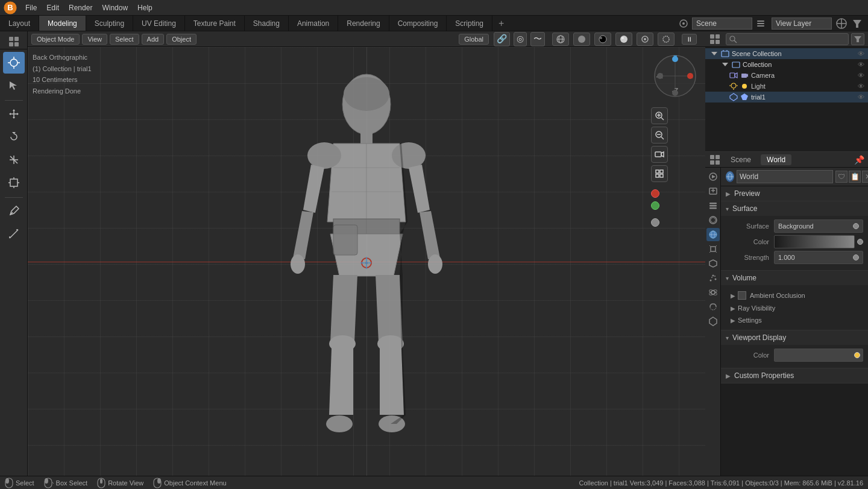  I want to click on subsection-ray-visibility: ▶ Ray Visibility, so click(794, 308).